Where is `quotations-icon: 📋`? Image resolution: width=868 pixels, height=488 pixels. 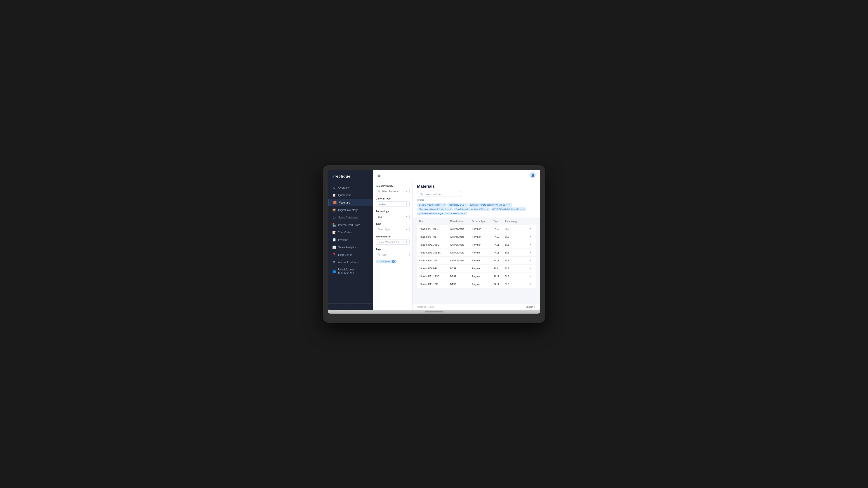
quotations-icon: 📋 is located at coordinates (334, 195).